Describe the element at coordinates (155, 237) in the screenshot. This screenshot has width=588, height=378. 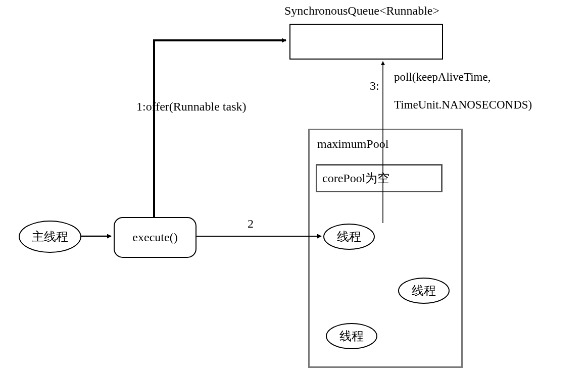
I see `execute-node: execute()` at that location.